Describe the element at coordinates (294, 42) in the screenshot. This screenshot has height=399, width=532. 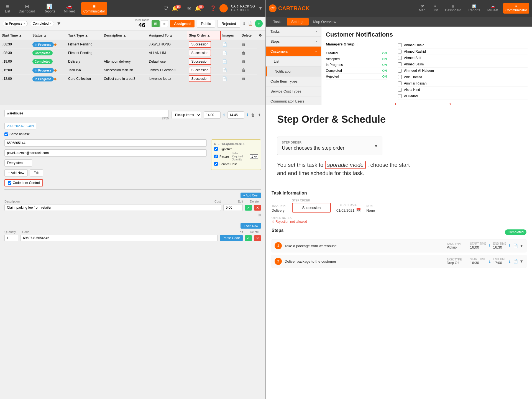
I see `sidebar-item-steps: Steps›` at that location.